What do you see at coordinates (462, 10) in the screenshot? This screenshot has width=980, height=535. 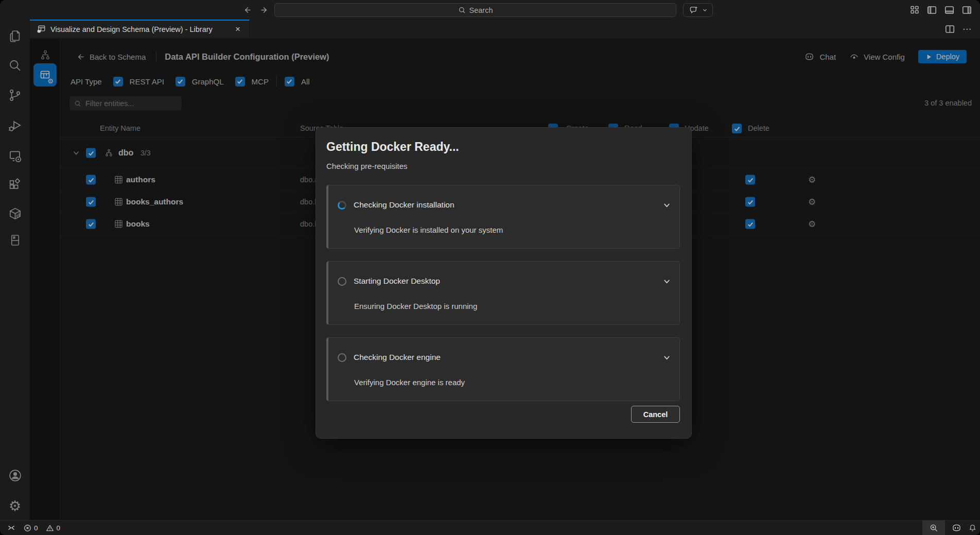 I see `search-icon` at bounding box center [462, 10].